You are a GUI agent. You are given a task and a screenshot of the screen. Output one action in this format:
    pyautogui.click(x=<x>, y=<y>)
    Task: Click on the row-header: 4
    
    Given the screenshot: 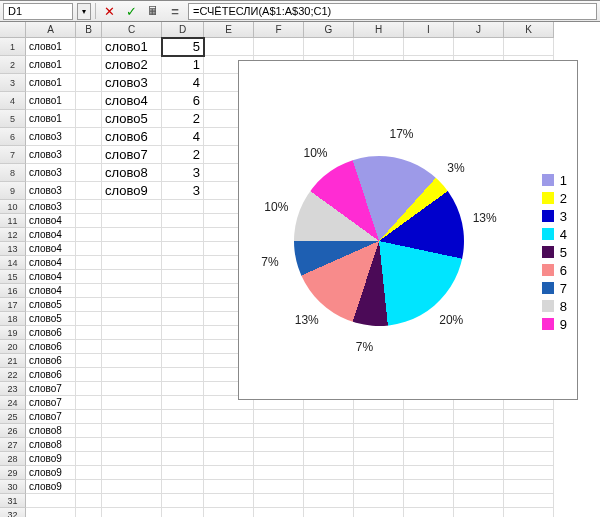 What is the action you would take?
    pyautogui.click(x=13, y=101)
    